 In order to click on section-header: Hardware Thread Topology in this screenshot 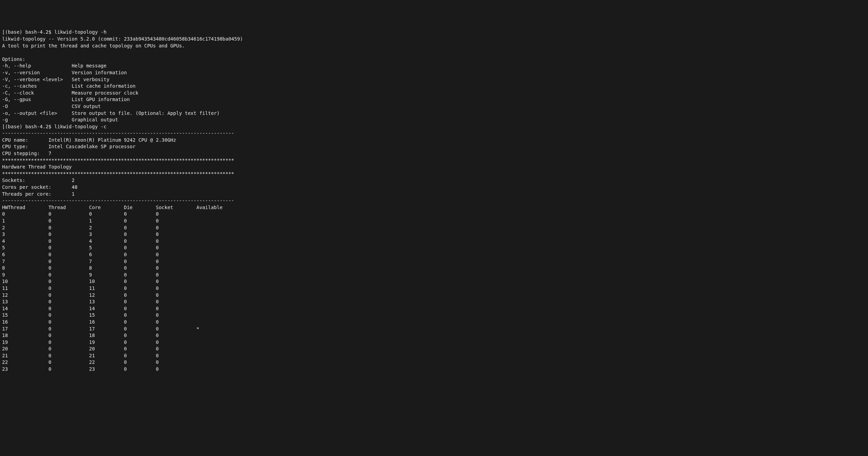, I will do `click(37, 167)`.